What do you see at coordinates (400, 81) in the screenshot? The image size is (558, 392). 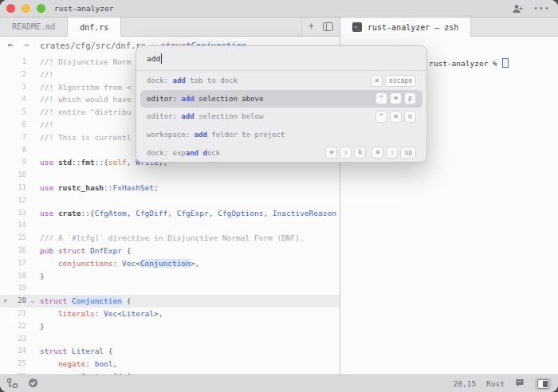 I see `keycap: escape` at bounding box center [400, 81].